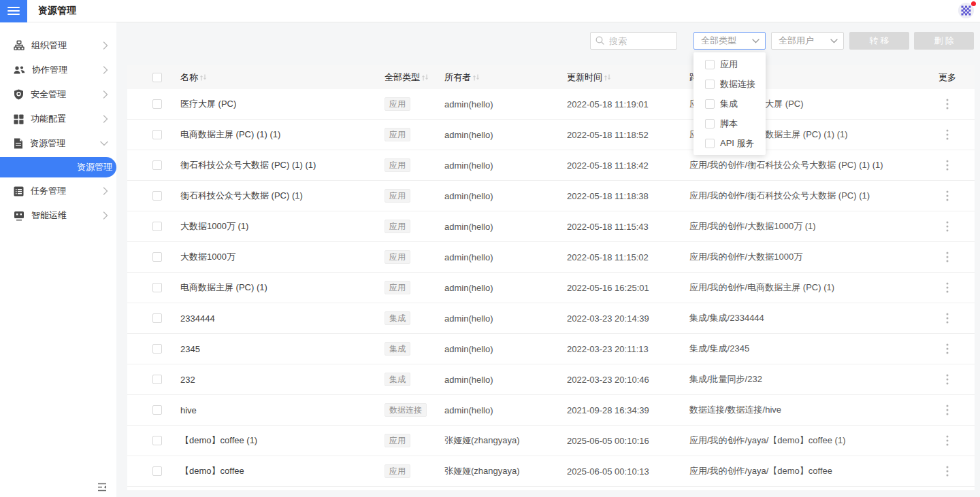  What do you see at coordinates (59, 216) in the screenshot?
I see `sidebar-item: 智能运维` at bounding box center [59, 216].